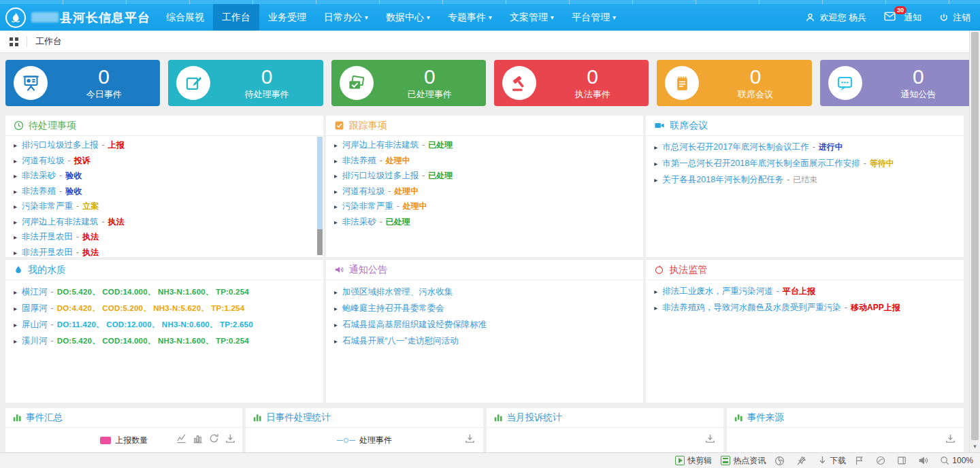 The width and height of the screenshot is (980, 468). What do you see at coordinates (197, 438) in the screenshot?
I see `bar-chart-tool-icon` at bounding box center [197, 438].